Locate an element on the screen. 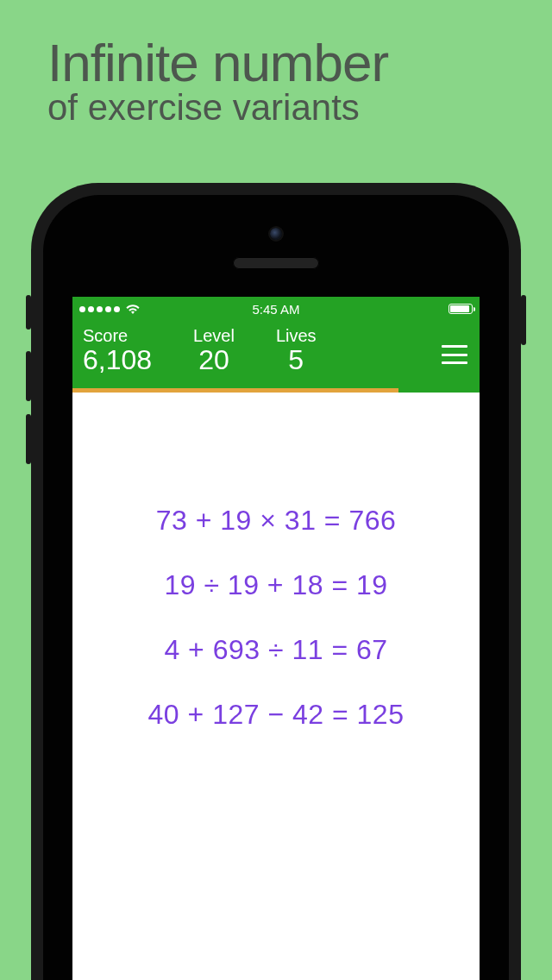 This screenshot has width=552, height=980. lives-stat: Lives 5 is located at coordinates (297, 351).